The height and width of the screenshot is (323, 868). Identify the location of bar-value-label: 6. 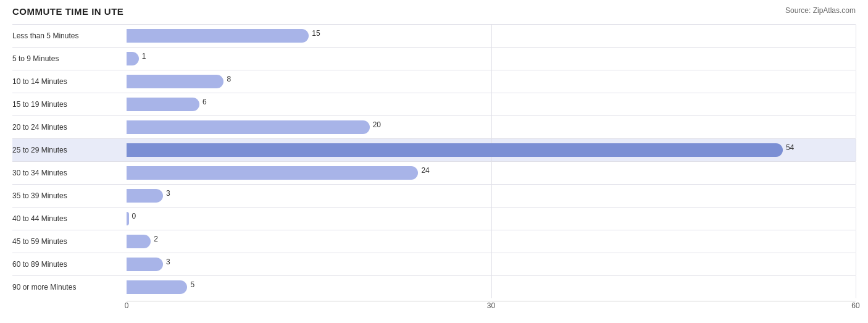
(205, 102).